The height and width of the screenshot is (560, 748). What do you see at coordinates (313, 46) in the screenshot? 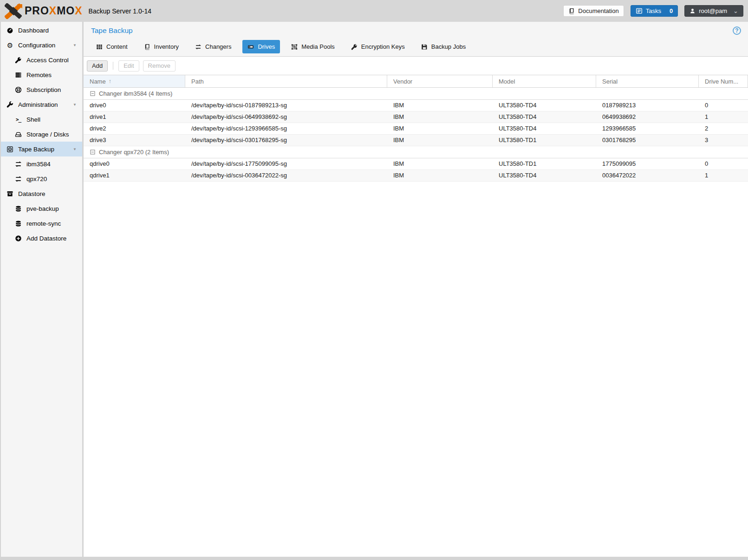
I see `tab-media-pools: Media Pools` at bounding box center [313, 46].